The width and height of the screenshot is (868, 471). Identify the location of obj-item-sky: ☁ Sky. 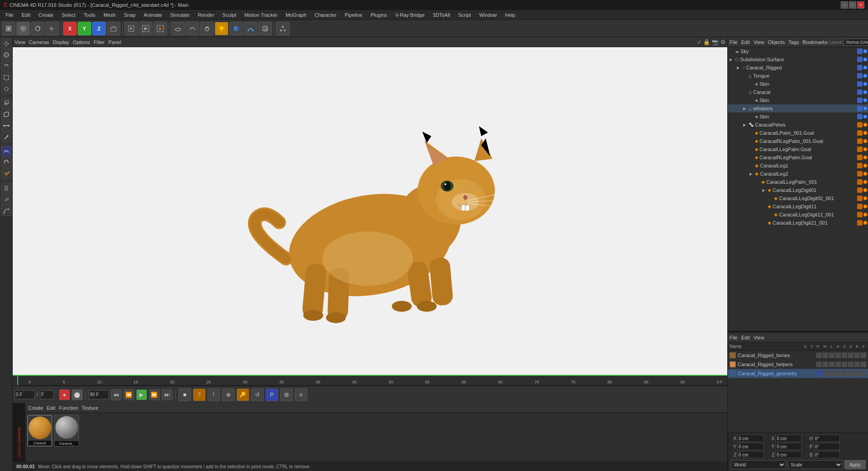
(798, 51).